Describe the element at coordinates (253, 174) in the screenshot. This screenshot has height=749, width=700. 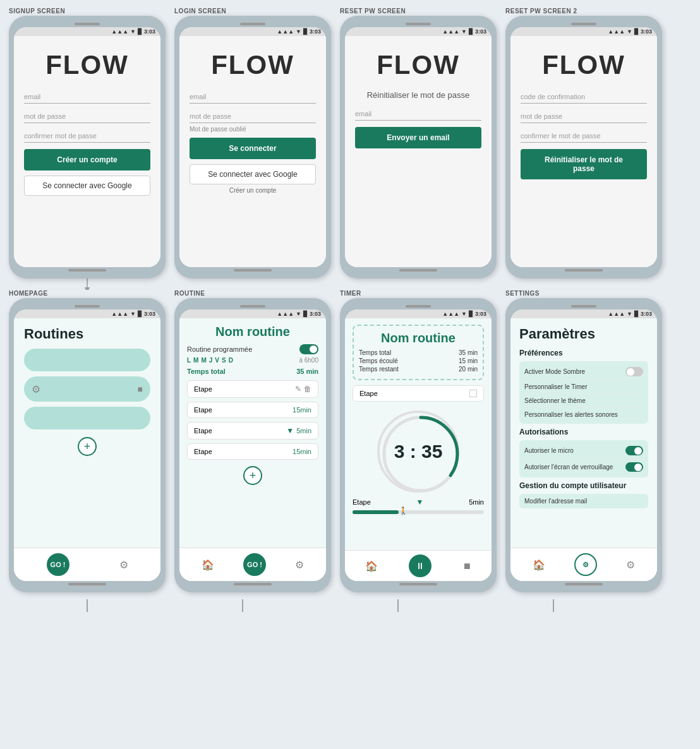
I see `login-google-btn: Se connecter avec Google` at that location.